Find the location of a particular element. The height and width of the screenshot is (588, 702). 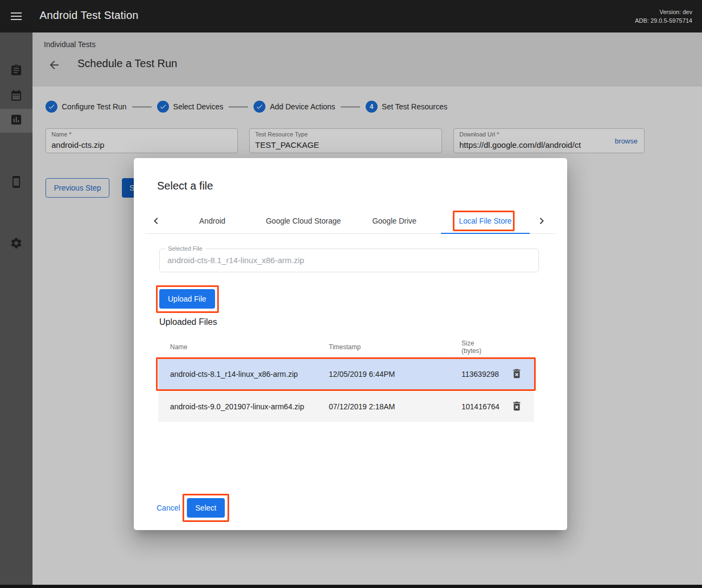

table-header-row: Name Timestamp Size (bytes) is located at coordinates (346, 347).